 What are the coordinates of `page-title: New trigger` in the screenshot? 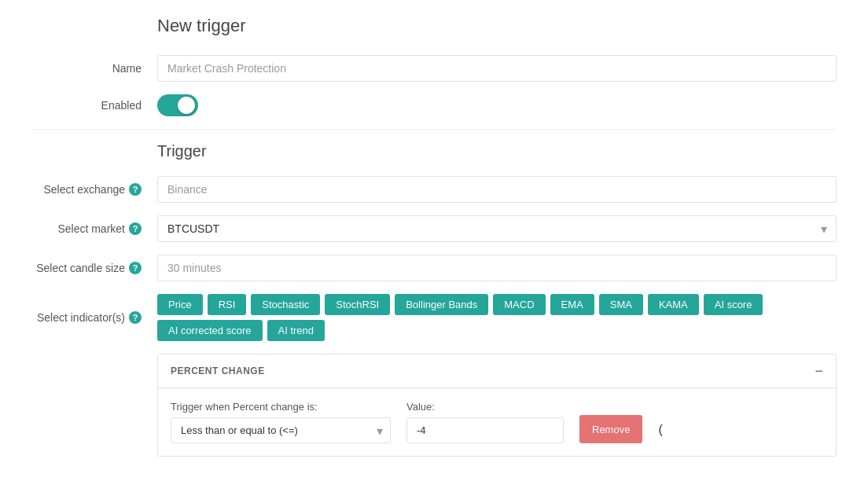 It's located at (497, 26).